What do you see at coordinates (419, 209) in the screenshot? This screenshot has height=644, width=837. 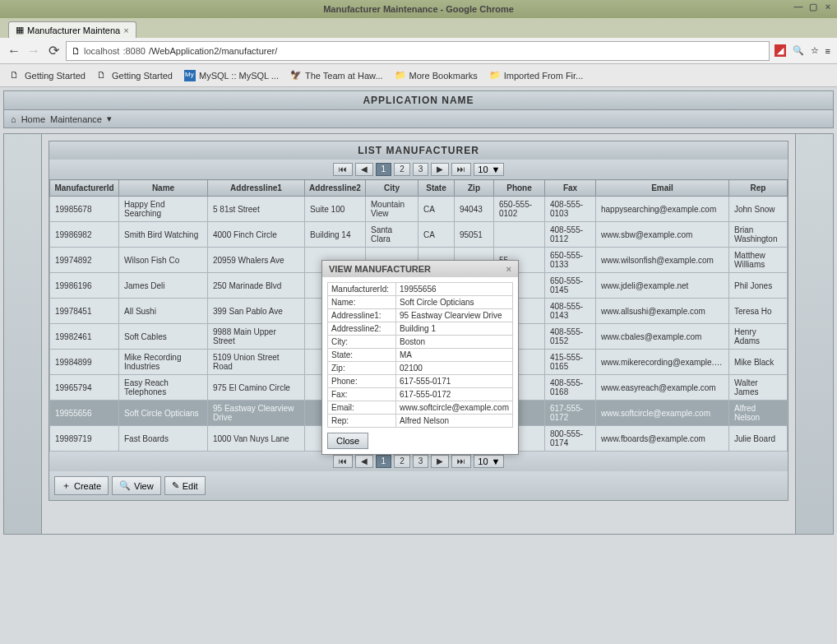 I see `table-row: 19985678Happy End Searching5 81st Street…` at bounding box center [419, 209].